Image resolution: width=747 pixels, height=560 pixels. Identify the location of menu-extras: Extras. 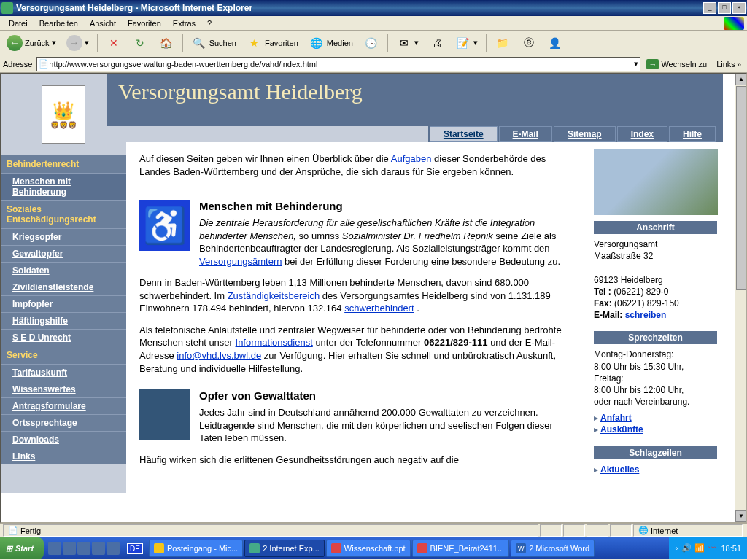
(184, 23).